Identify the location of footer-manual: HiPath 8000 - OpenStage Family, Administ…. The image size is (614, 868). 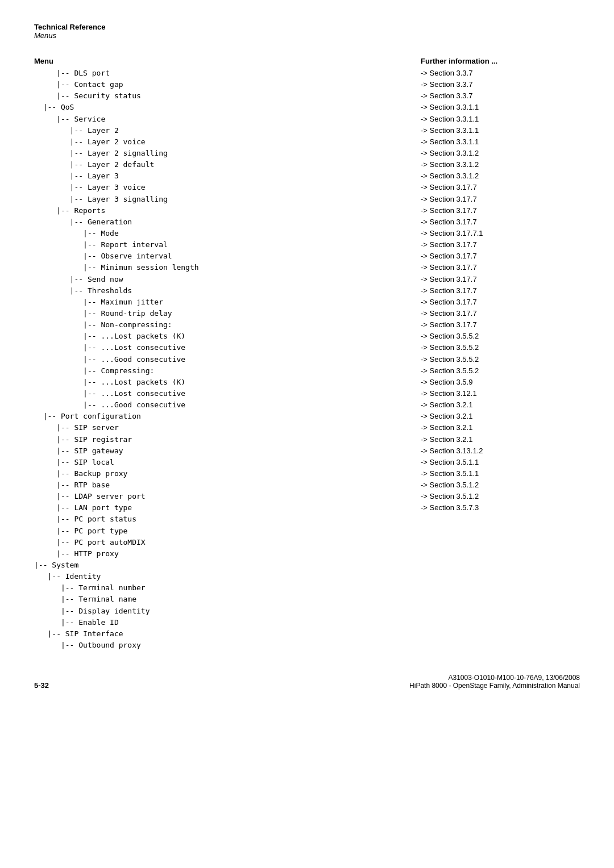
(495, 686).